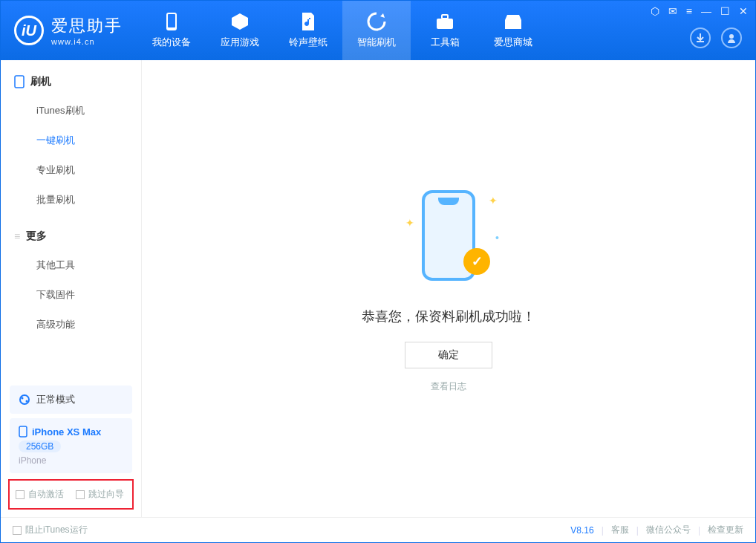 Image resolution: width=756 pixels, height=543 pixels. I want to click on mode-label: 正常模式, so click(56, 400).